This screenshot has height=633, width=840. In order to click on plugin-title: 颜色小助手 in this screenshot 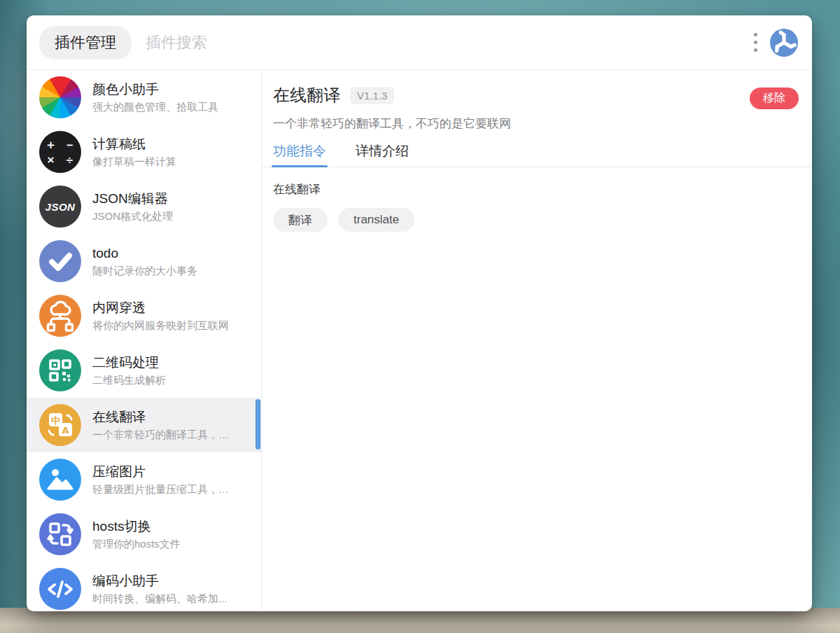, I will do `click(155, 90)`.